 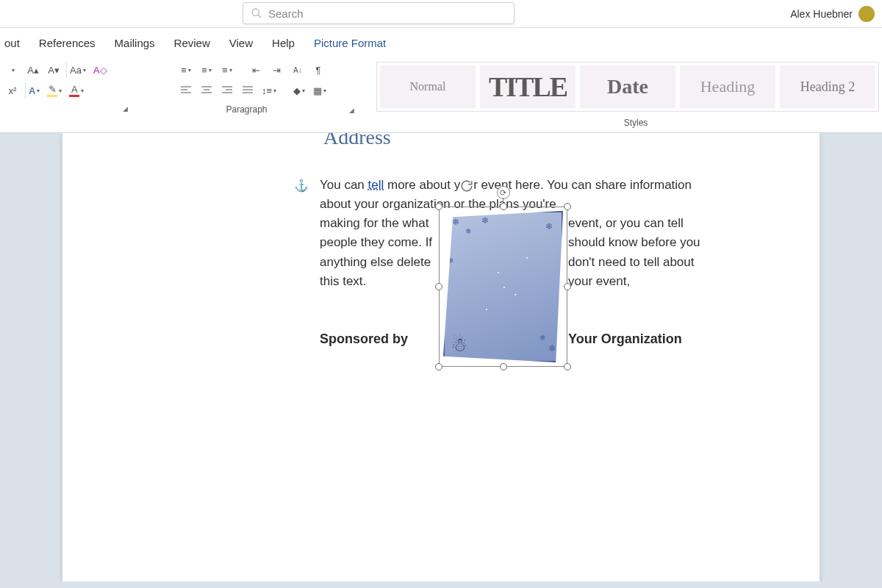 What do you see at coordinates (379, 13) in the screenshot?
I see `search-box: Search` at bounding box center [379, 13].